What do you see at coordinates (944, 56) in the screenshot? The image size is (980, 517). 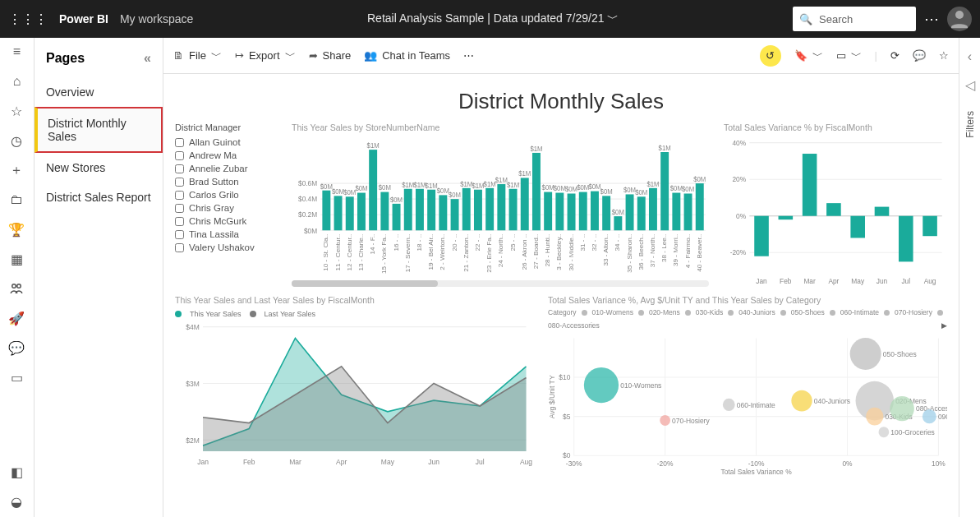 I see `favorite-button: ☆` at bounding box center [944, 56].